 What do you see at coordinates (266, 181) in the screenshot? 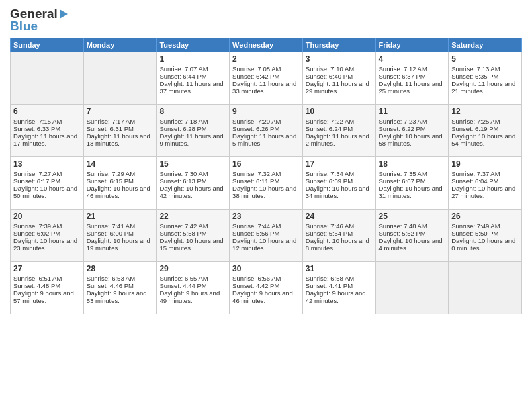
I see `sunset-text: Sunset: 6:11 PM` at bounding box center [266, 181].